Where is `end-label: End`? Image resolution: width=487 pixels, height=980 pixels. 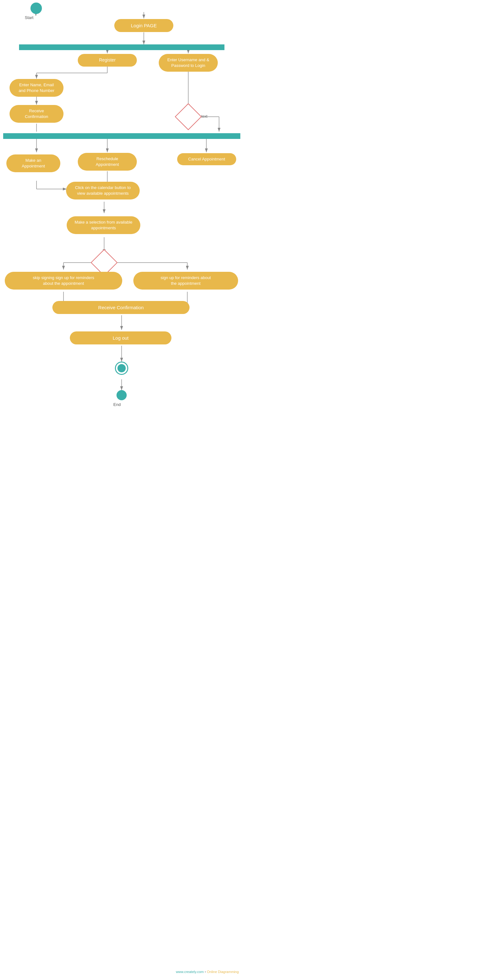
end-label: End is located at coordinates (117, 405).